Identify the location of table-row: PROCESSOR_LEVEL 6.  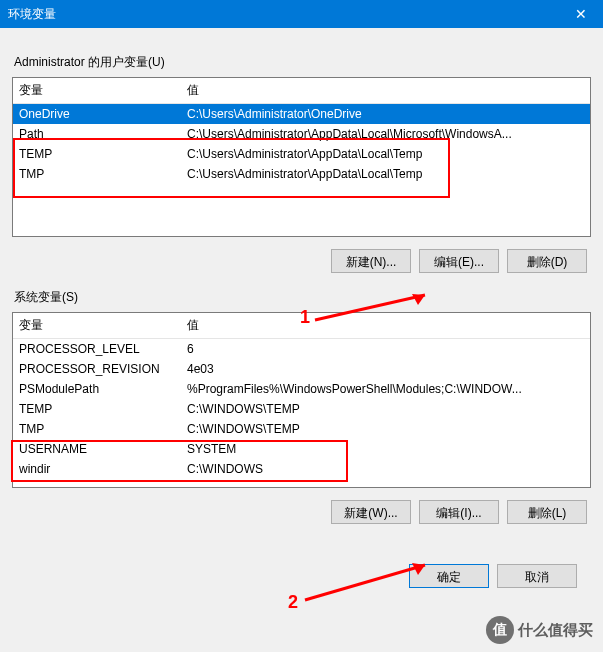
(302, 349).